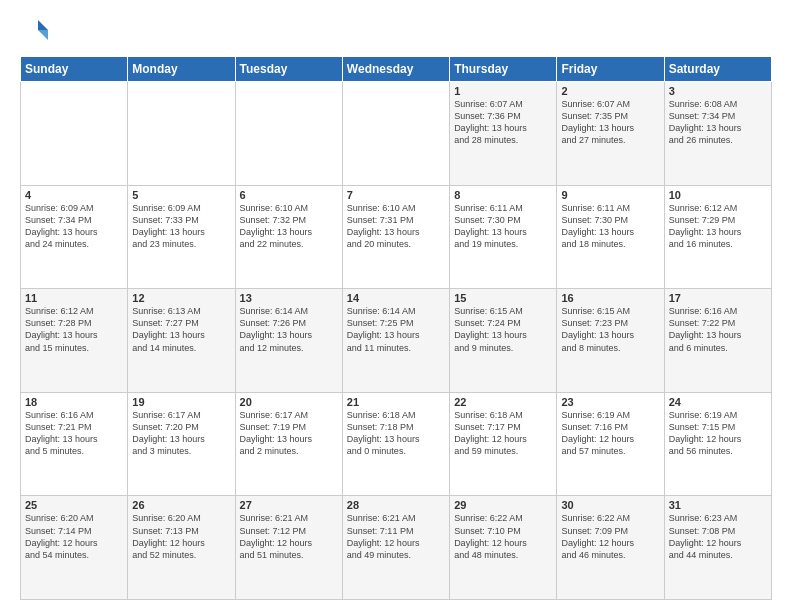 The width and height of the screenshot is (792, 612). What do you see at coordinates (289, 505) in the screenshot?
I see `day-number: 27` at bounding box center [289, 505].